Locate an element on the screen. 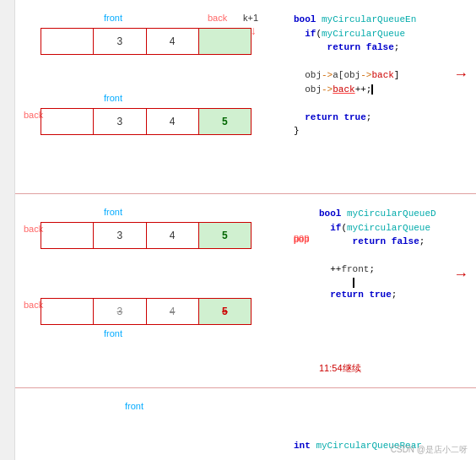  code-line-6: obj->back++; is located at coordinates (381, 89).